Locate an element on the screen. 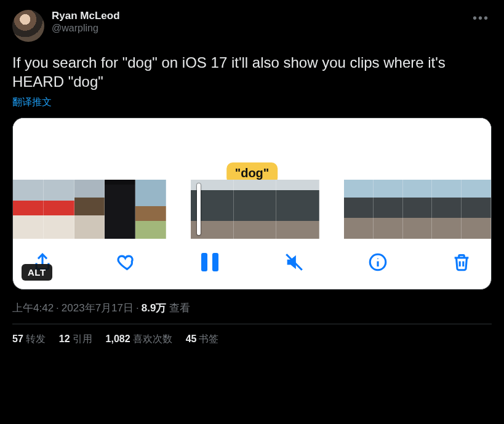  stat-likes: 1,082喜欢次数 is located at coordinates (139, 340).